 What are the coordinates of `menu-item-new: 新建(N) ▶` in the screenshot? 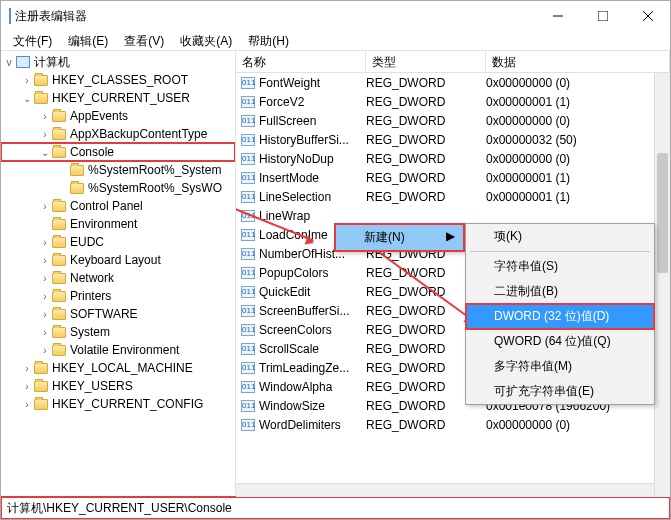 It's located at (400, 238).